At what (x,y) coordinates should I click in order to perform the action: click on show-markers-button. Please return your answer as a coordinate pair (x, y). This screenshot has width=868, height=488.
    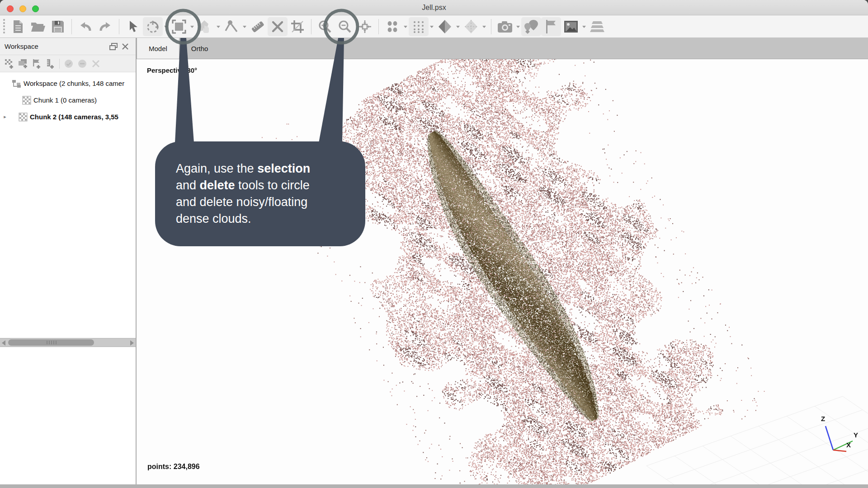
    Looking at the image, I should click on (531, 27).